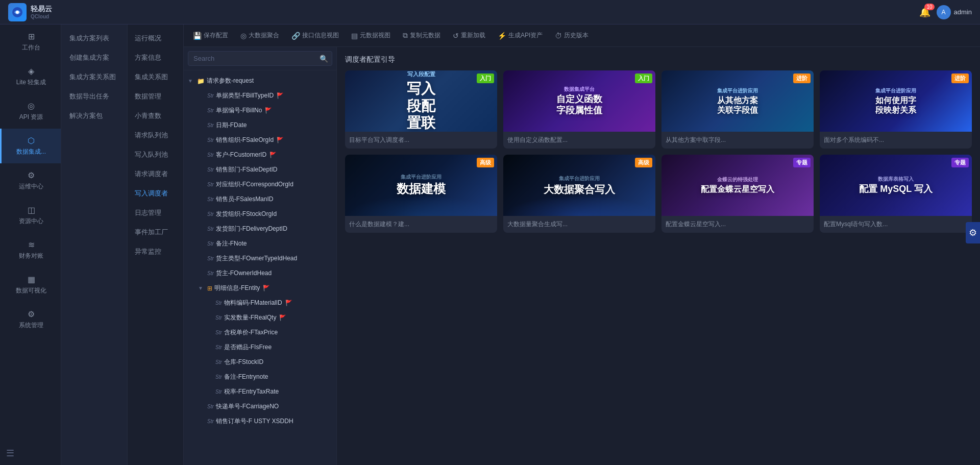 The width and height of the screenshot is (980, 465). What do you see at coordinates (572, 36) in the screenshot?
I see `history-version-button: ⏱ 历史版本` at bounding box center [572, 36].